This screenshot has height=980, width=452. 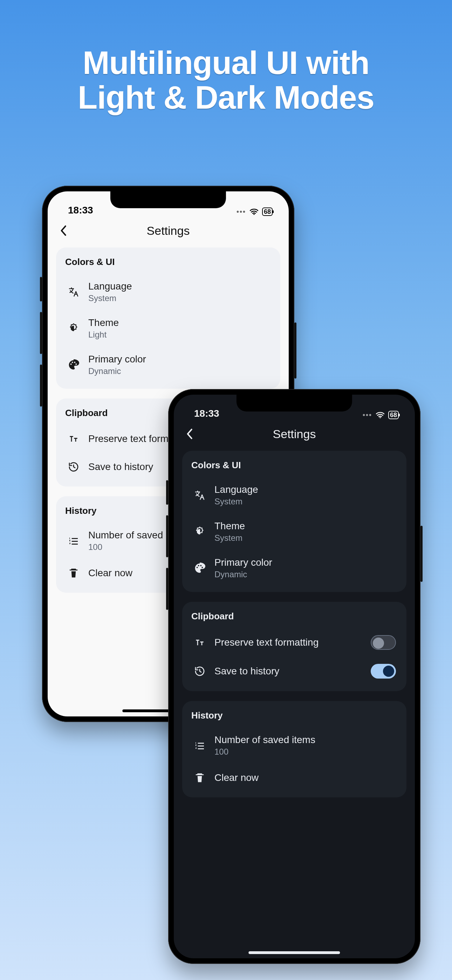 What do you see at coordinates (294, 643) in the screenshot?
I see `row-preserve-formatting: Preserve text formatting` at bounding box center [294, 643].